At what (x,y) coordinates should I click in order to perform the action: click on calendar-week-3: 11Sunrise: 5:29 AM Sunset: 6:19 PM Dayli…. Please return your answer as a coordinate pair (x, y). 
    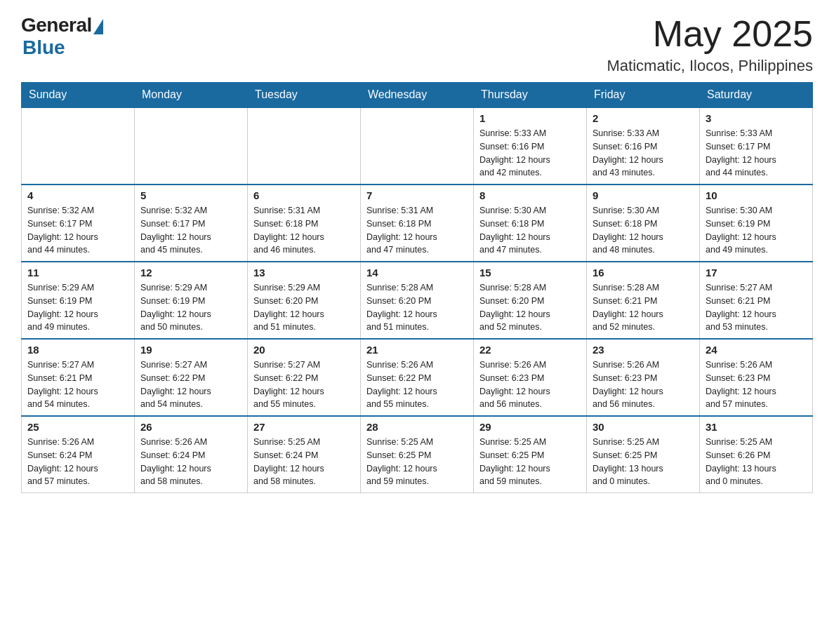
    Looking at the image, I should click on (417, 300).